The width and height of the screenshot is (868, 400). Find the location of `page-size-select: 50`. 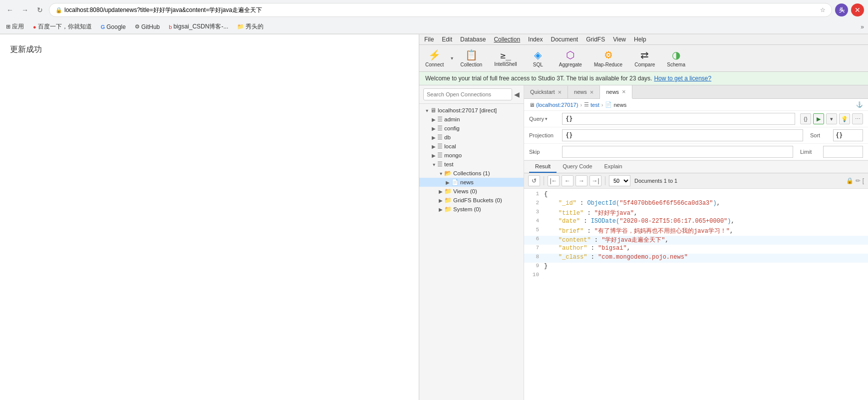

page-size-select: 50 is located at coordinates (620, 181).